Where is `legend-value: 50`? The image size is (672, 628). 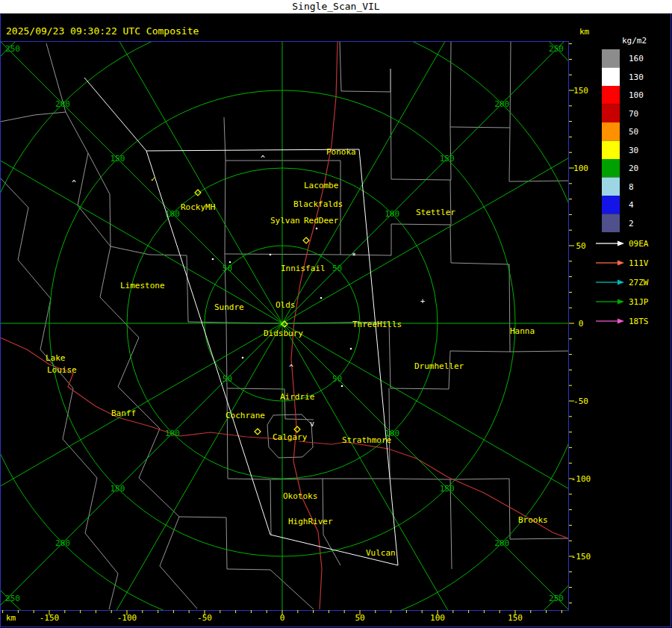 legend-value: 50 is located at coordinates (633, 131).